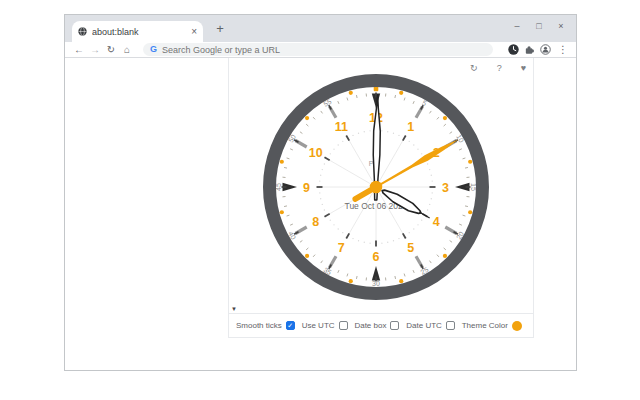 The height and width of the screenshot is (400, 640). Describe the element at coordinates (376, 326) in the screenshot. I see `date-box-control: Date box` at that location.